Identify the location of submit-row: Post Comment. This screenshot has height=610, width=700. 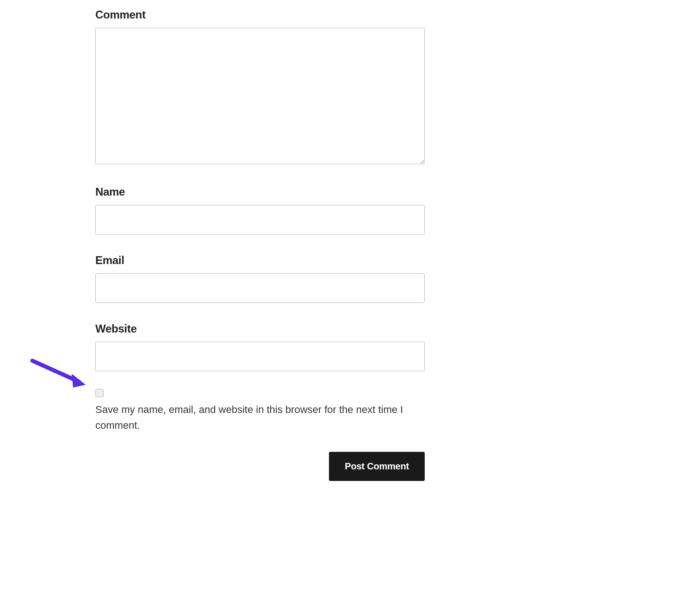
(260, 466).